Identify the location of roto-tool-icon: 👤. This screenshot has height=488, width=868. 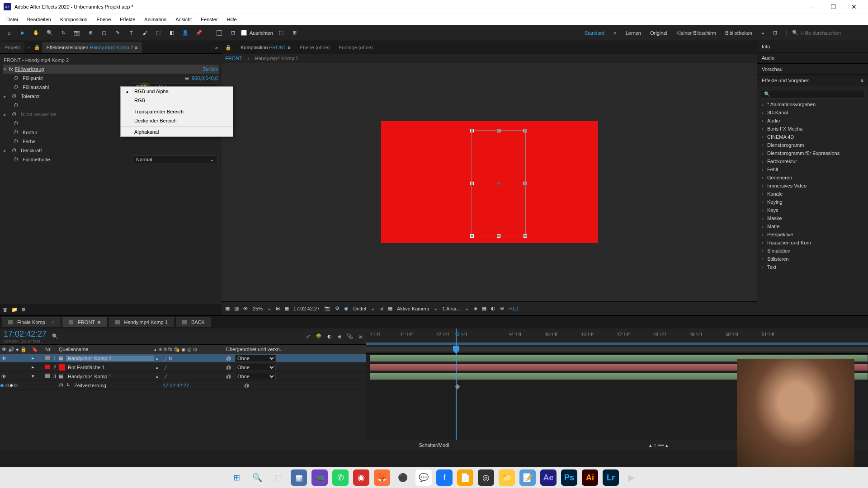
(185, 33).